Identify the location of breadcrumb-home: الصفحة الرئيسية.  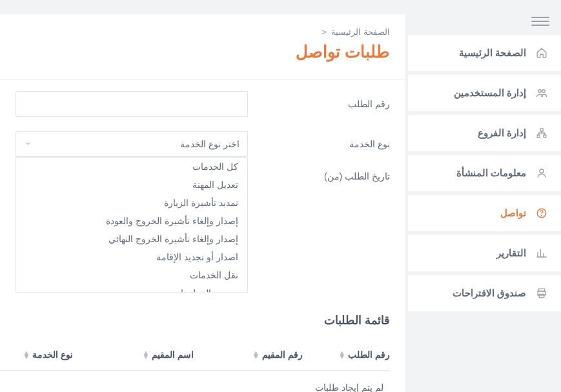
(360, 32).